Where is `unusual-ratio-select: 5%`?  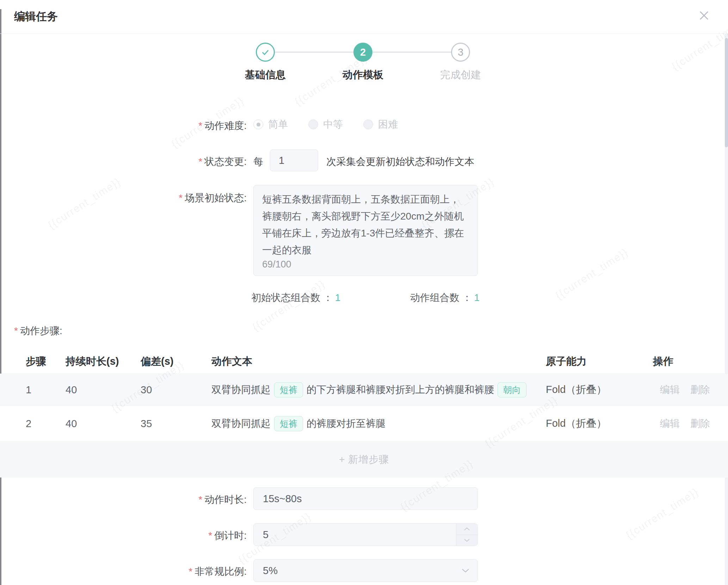 unusual-ratio-select: 5% is located at coordinates (366, 571).